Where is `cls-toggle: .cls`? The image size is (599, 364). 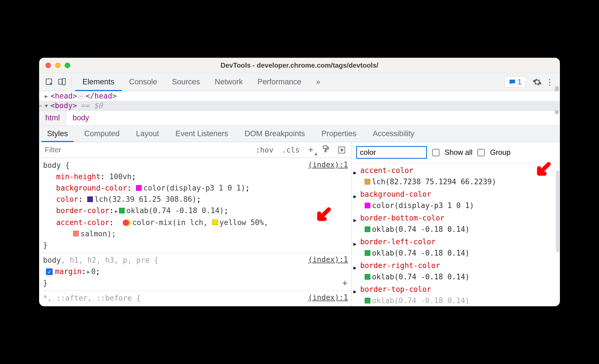 cls-toggle: .cls is located at coordinates (291, 150).